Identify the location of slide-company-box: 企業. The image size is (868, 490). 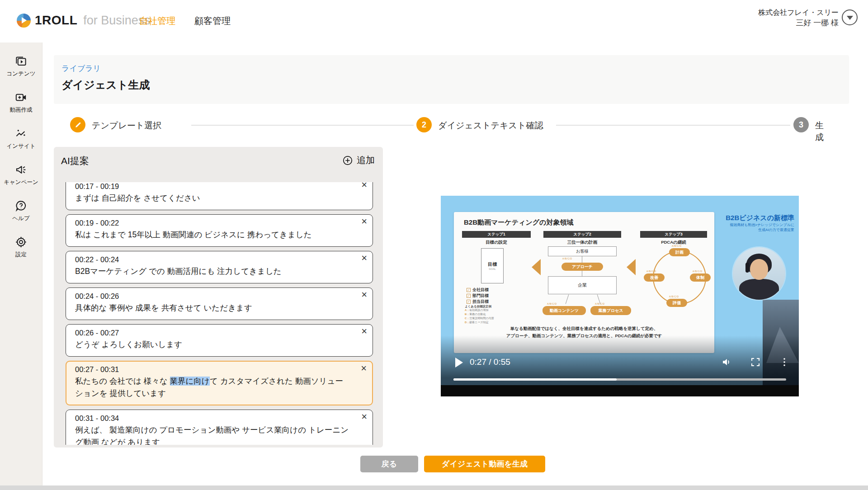
(582, 285).